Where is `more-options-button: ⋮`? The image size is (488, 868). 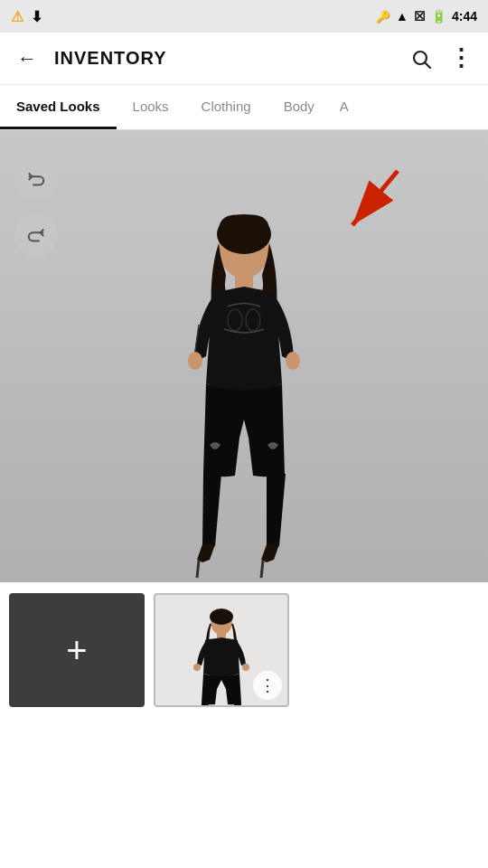 more-options-button: ⋮ is located at coordinates (461, 59).